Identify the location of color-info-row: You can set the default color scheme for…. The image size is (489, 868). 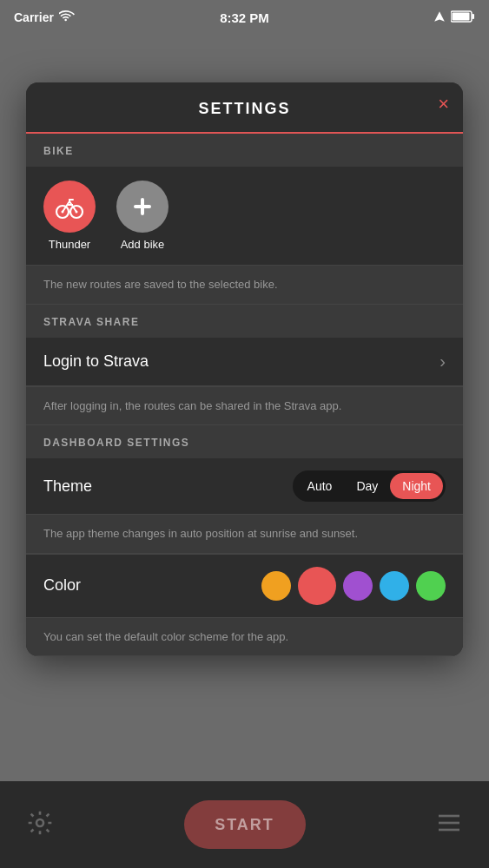
(245, 637).